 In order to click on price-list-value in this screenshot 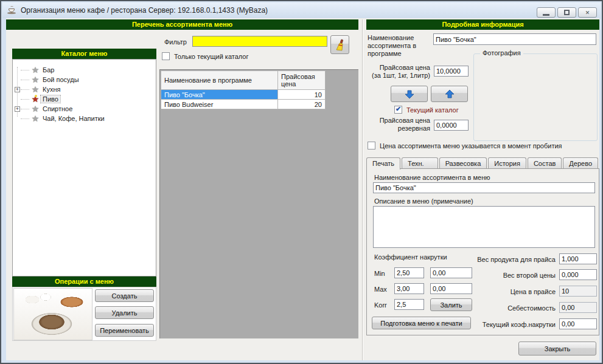, I will do `click(578, 291)`.